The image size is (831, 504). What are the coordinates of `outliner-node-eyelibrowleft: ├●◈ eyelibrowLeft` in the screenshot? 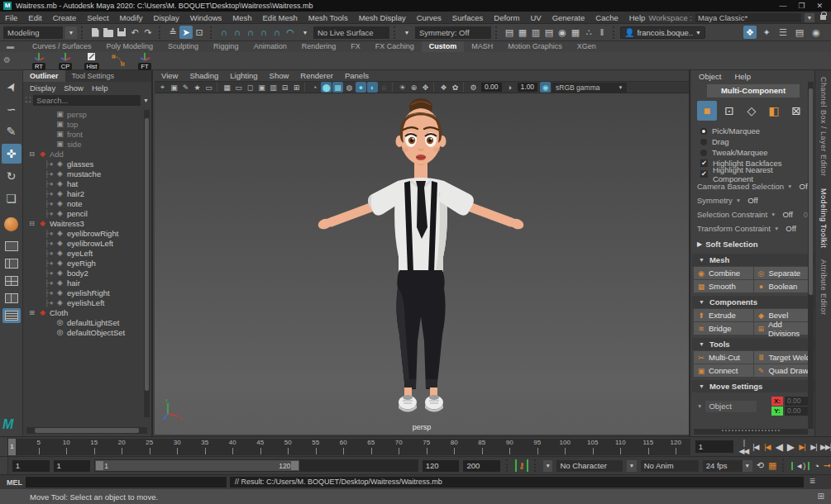 It's located at (88, 243).